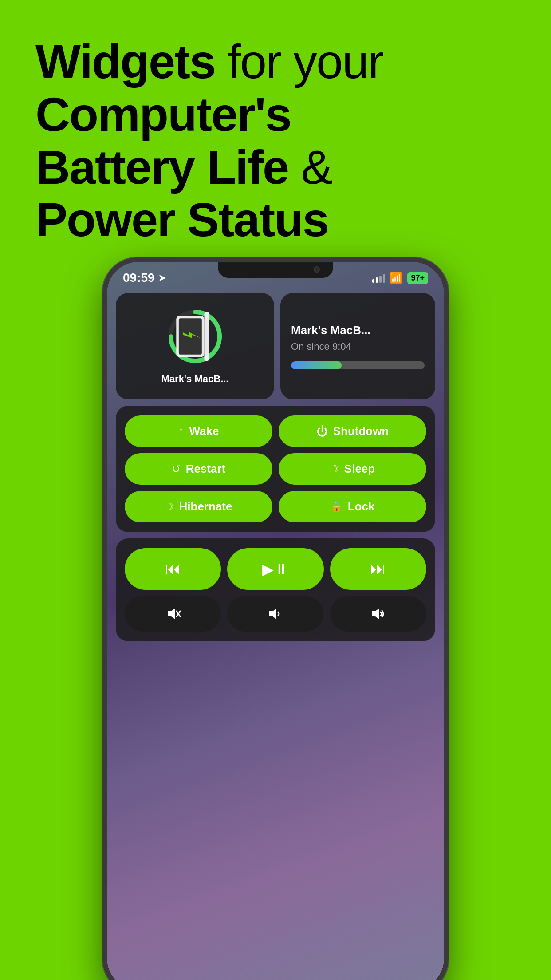 The width and height of the screenshot is (551, 980). I want to click on front-camera, so click(317, 269).